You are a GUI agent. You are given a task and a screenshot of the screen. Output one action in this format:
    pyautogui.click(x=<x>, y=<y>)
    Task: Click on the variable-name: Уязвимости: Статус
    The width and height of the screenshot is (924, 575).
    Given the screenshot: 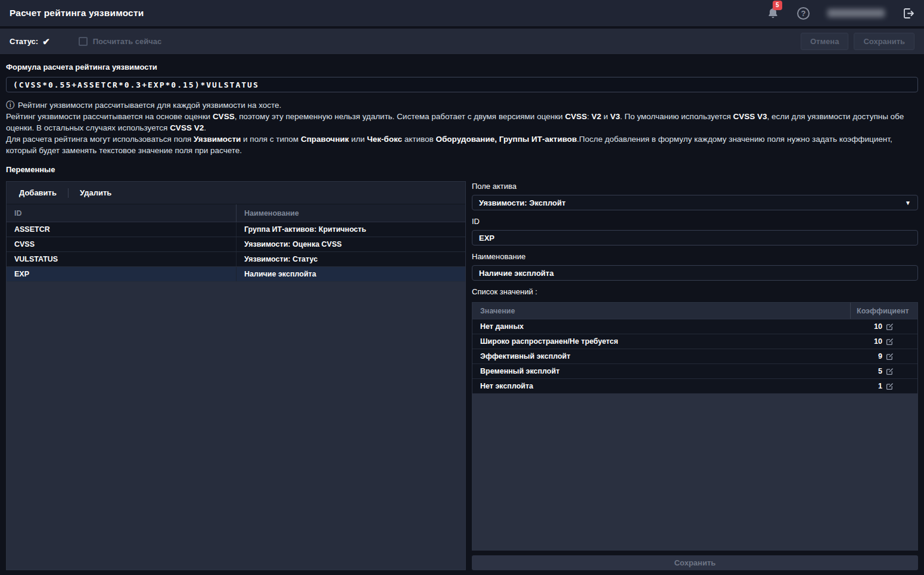 What is the action you would take?
    pyautogui.click(x=350, y=259)
    